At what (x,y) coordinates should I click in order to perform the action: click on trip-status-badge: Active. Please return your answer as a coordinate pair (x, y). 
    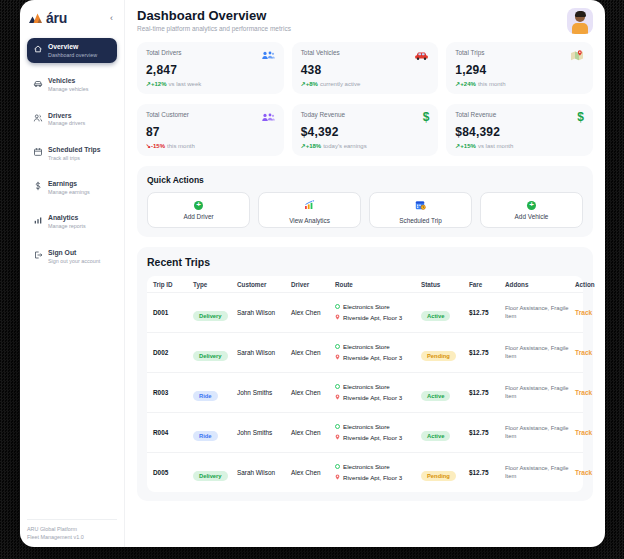
    Looking at the image, I should click on (436, 396).